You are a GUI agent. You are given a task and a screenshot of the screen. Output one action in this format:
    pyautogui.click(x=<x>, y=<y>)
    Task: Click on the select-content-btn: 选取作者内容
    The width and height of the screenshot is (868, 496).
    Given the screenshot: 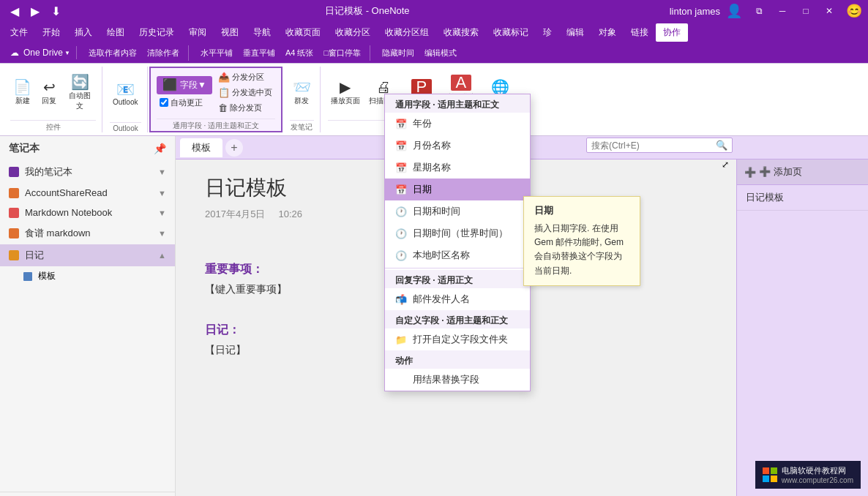 What is the action you would take?
    pyautogui.click(x=113, y=53)
    